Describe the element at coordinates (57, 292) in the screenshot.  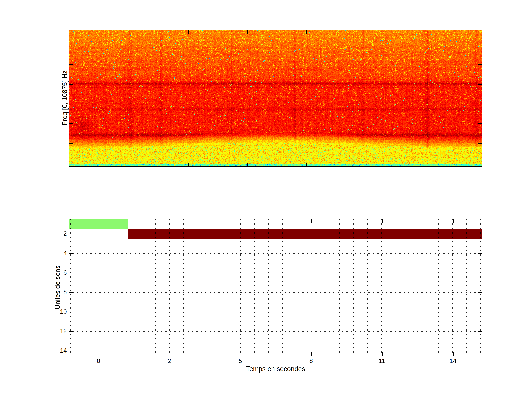
I see `y-tick-label: 8` at that location.